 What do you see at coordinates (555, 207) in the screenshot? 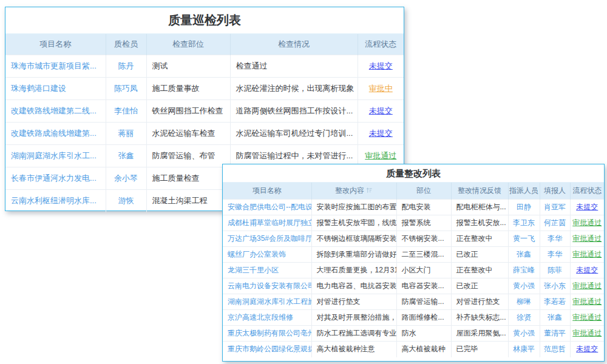
I see `reporter-link: 肖亚军` at bounding box center [555, 207].